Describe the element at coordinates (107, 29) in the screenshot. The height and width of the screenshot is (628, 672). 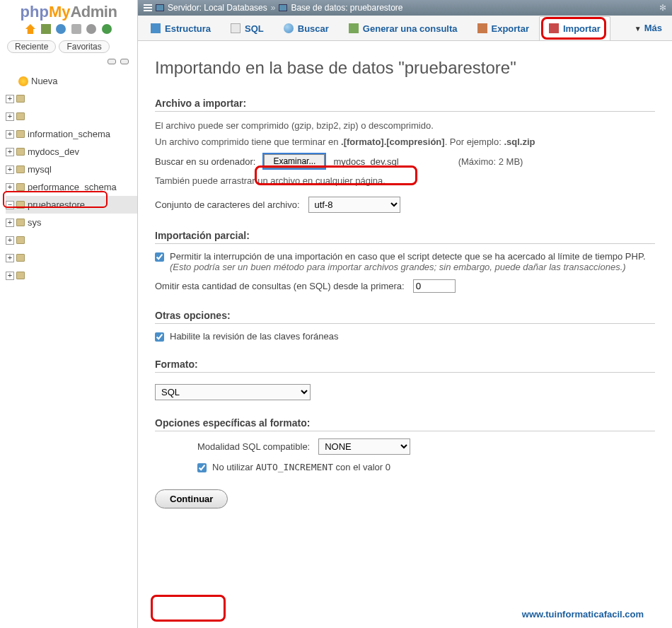
I see `refresh-icon` at that location.